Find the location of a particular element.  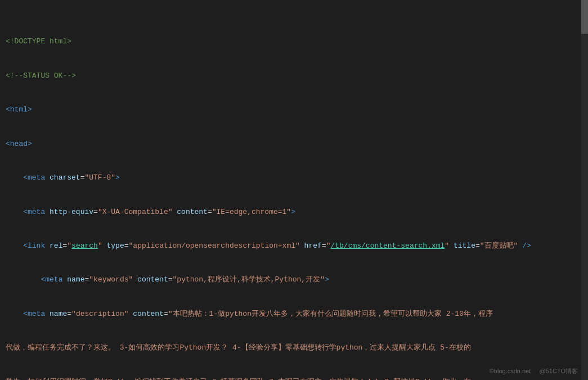

line-3: <html> is located at coordinates (293, 110).